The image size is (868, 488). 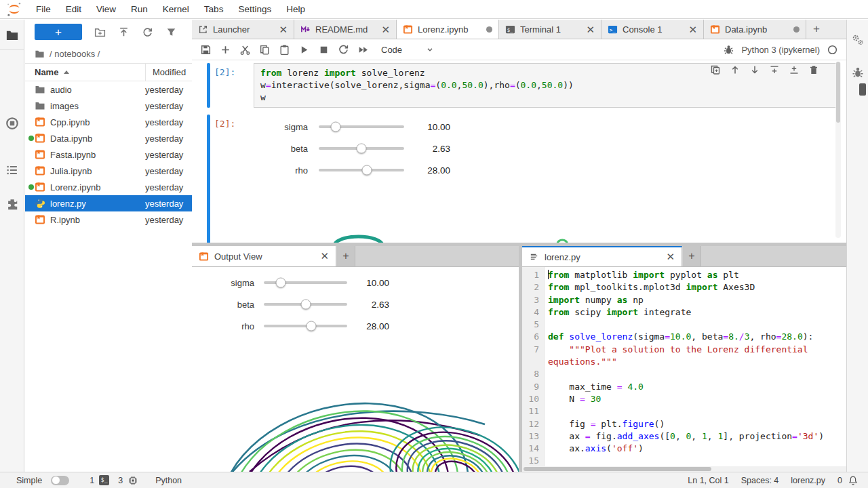 I want to click on simple-mode-toggle, so click(x=60, y=481).